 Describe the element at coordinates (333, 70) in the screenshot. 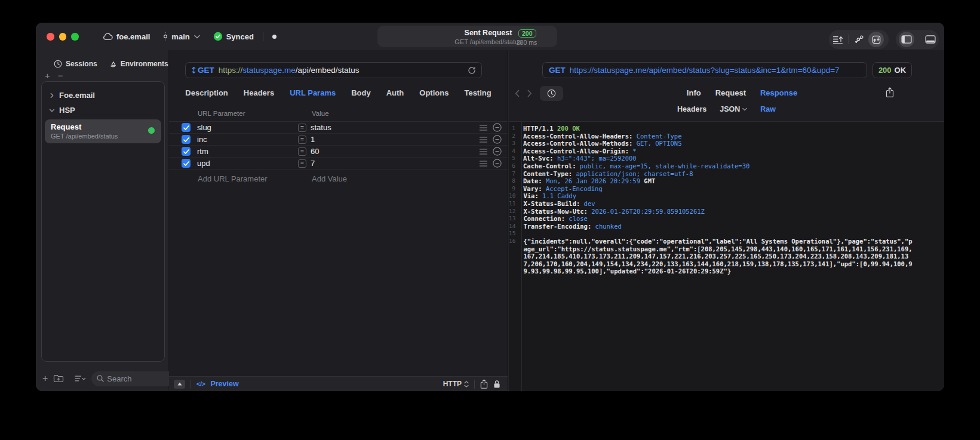

I see `request-url-bar: GET https://statuspage.me/api/embed/stat…` at that location.